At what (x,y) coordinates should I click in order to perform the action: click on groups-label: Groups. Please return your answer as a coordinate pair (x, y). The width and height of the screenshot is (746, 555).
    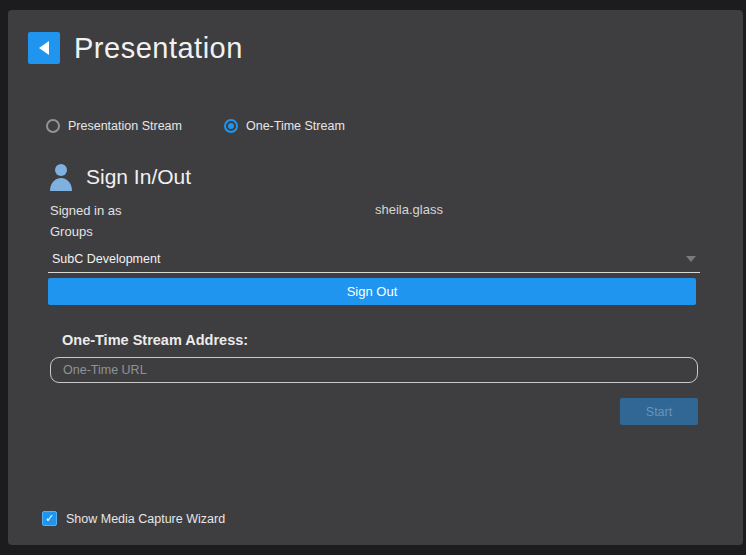
    Looking at the image, I should click on (86, 232).